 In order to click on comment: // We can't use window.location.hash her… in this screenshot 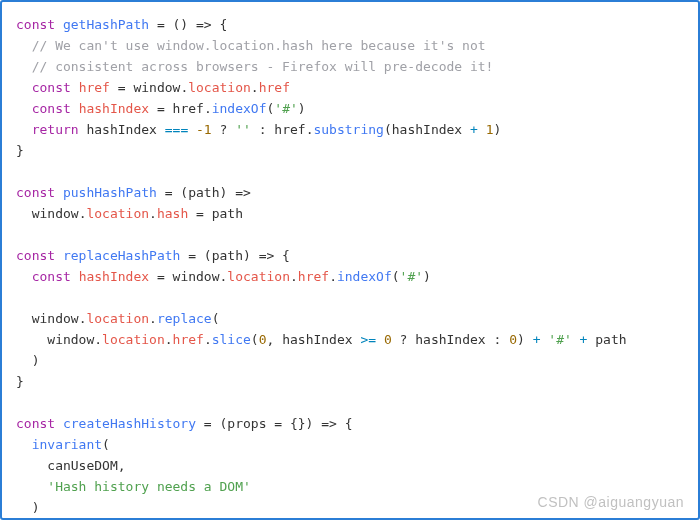, I will do `click(259, 46)`.